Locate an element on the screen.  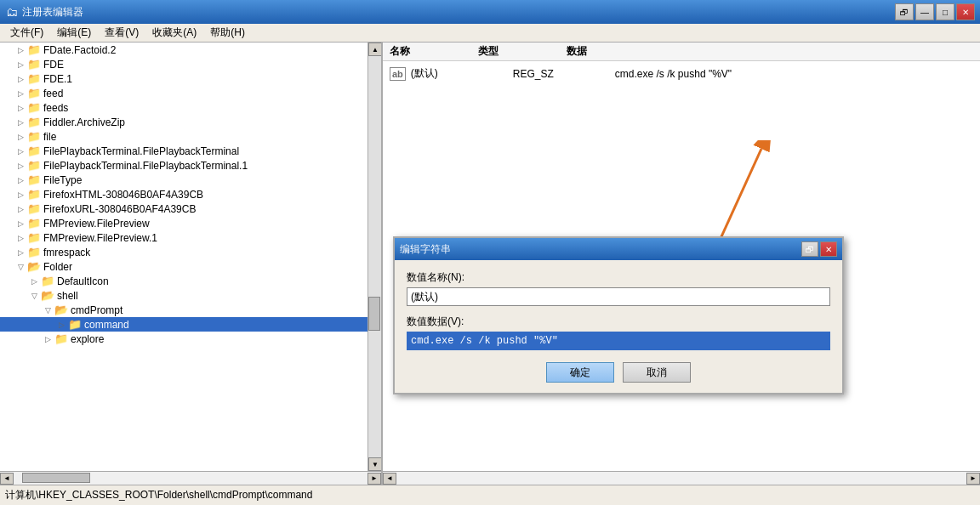
menu-help: 帮助(H) is located at coordinates (228, 32).